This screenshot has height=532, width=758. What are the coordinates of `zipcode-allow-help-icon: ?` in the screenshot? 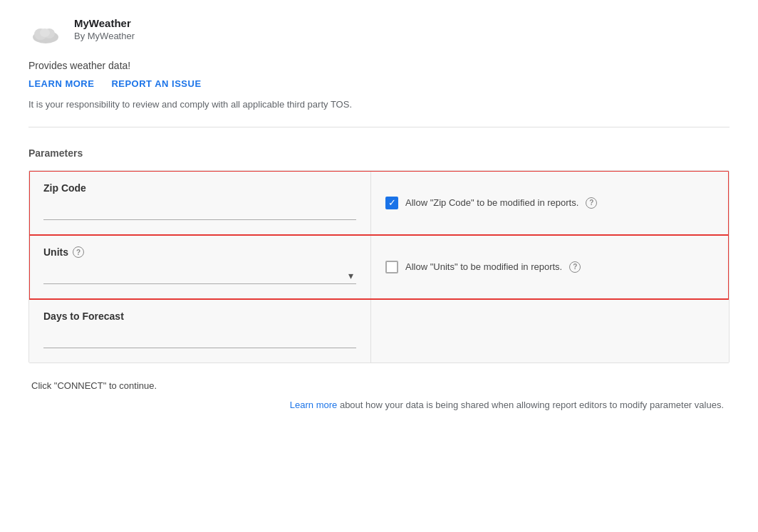 It's located at (591, 203).